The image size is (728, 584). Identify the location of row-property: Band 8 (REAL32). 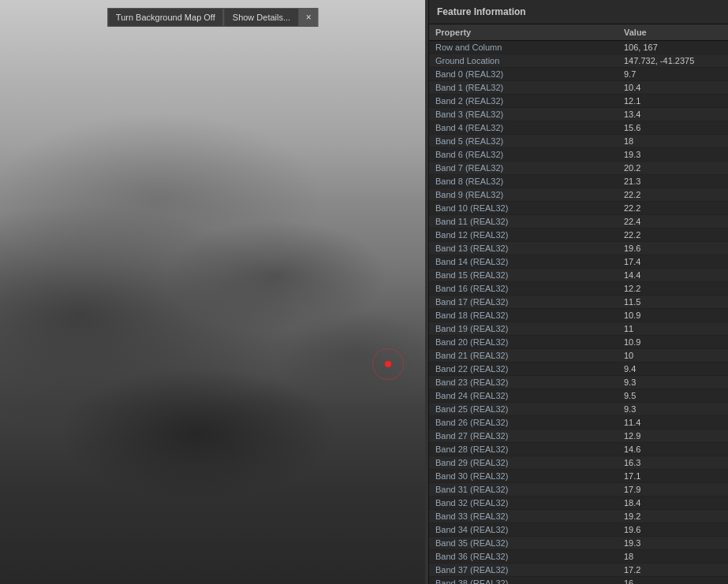
(524, 181).